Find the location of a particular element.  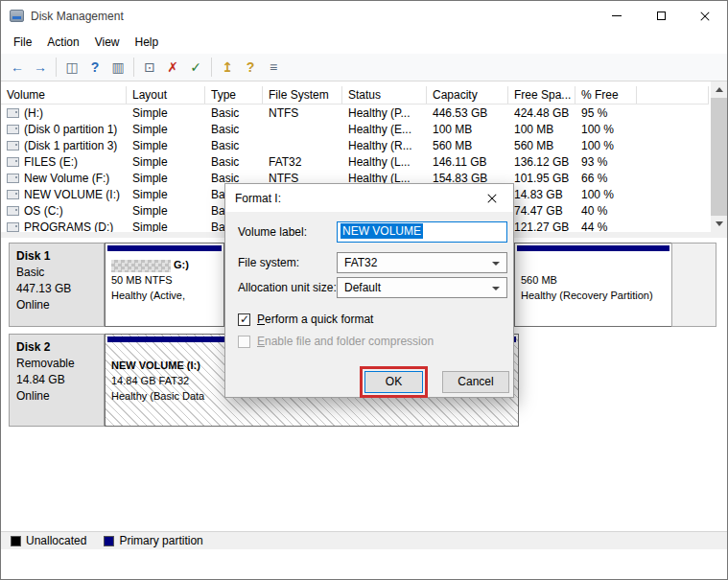

dialog-close-button is located at coordinates (491, 197).